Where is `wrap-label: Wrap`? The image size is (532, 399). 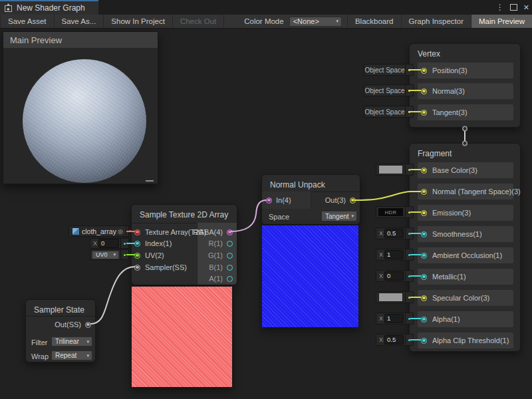 wrap-label: Wrap is located at coordinates (40, 356).